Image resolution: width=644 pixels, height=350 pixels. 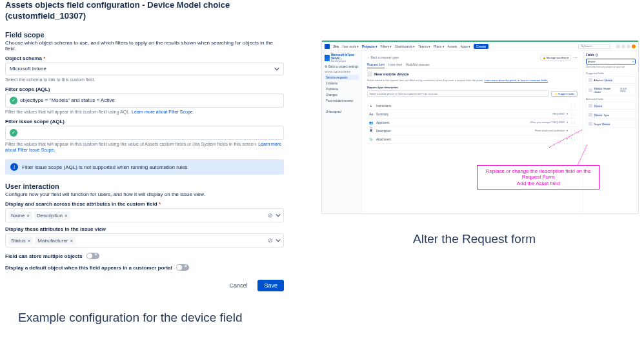 What do you see at coordinates (481, 46) in the screenshot?
I see `create-button: Create` at bounding box center [481, 46].